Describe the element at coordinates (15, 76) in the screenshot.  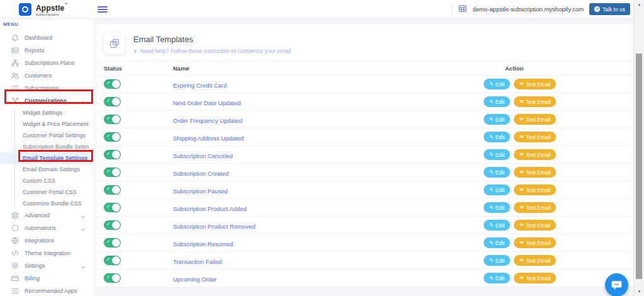
I see `customers-icon` at that location.